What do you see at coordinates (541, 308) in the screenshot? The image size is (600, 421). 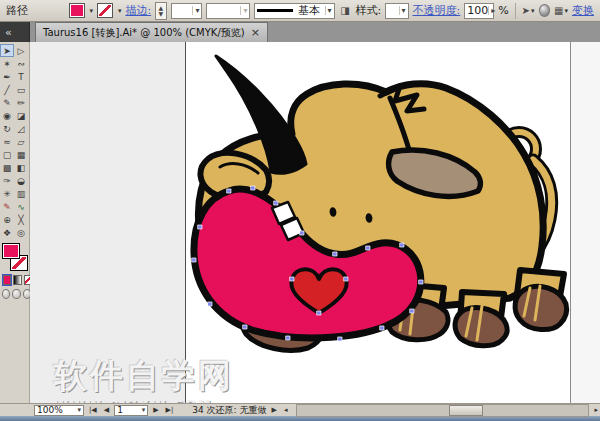 I see `bull-rear-right-hoof` at bounding box center [541, 308].